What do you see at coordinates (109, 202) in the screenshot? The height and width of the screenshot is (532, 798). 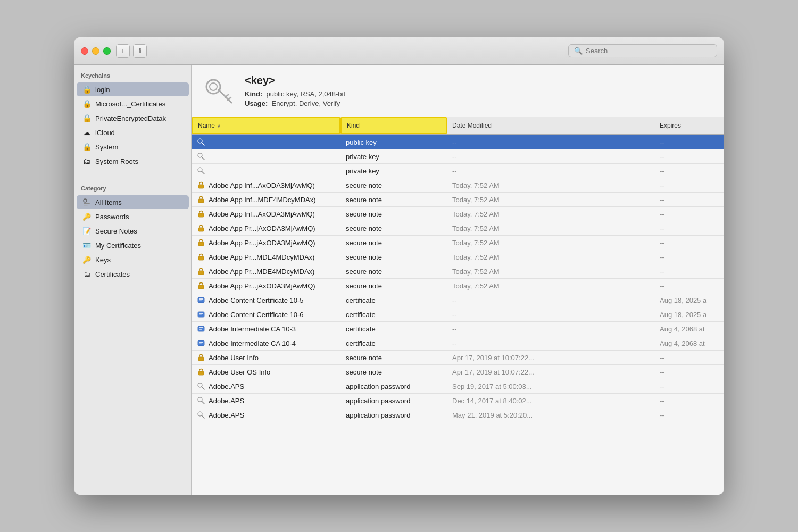 I see `sidebar-item-label: All Items` at bounding box center [109, 202].